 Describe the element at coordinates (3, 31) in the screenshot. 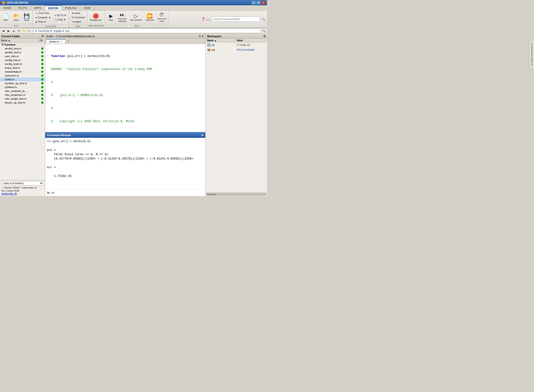

I see `back-button: ◀` at that location.